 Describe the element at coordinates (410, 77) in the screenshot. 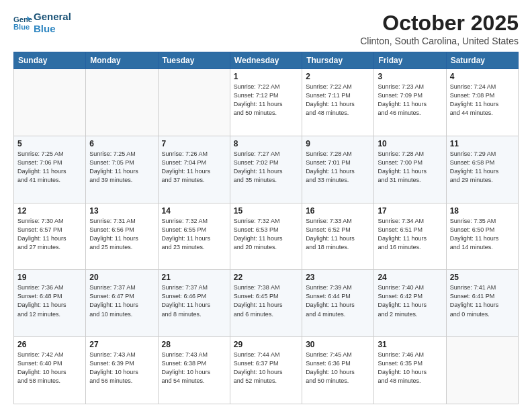

I see `day-number: 3` at that location.